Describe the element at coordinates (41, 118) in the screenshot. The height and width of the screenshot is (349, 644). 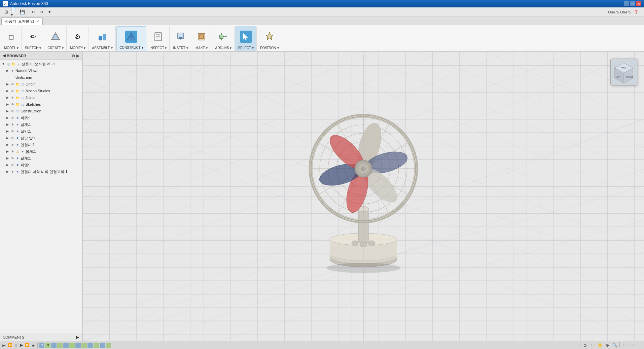
I see `sidebar-item-part1: ▶ 👁 ■ 바퀴:1` at that location.